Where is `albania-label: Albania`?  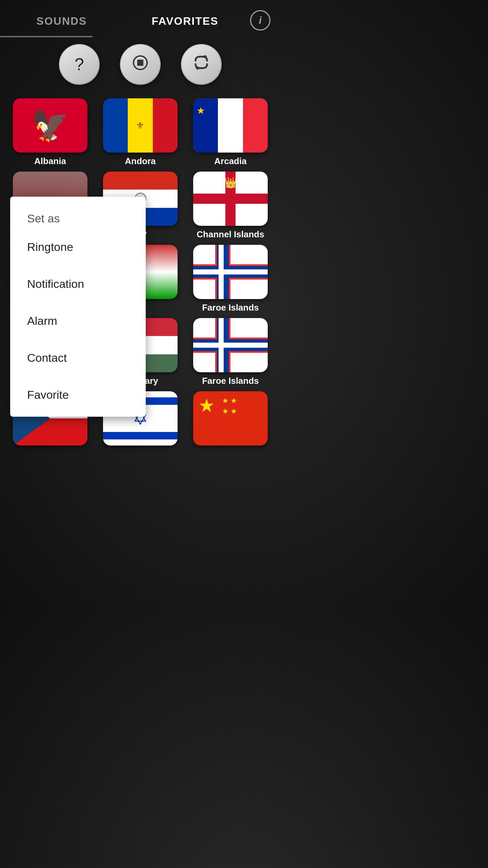 albania-label: Albania is located at coordinates (50, 161).